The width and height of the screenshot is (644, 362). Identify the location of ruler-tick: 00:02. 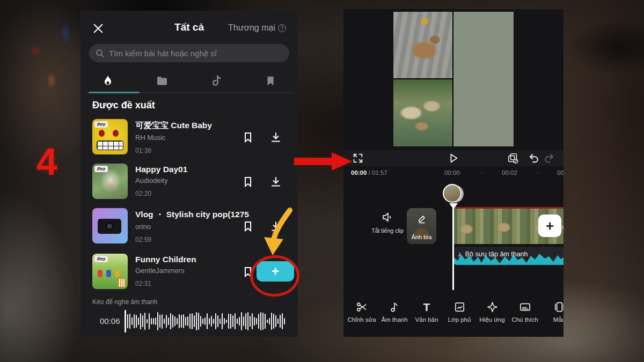
(510, 173).